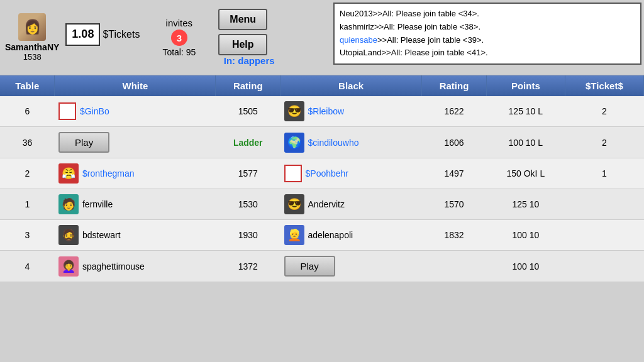 This screenshot has width=644, height=362. I want to click on menu-button: Menu, so click(243, 19).